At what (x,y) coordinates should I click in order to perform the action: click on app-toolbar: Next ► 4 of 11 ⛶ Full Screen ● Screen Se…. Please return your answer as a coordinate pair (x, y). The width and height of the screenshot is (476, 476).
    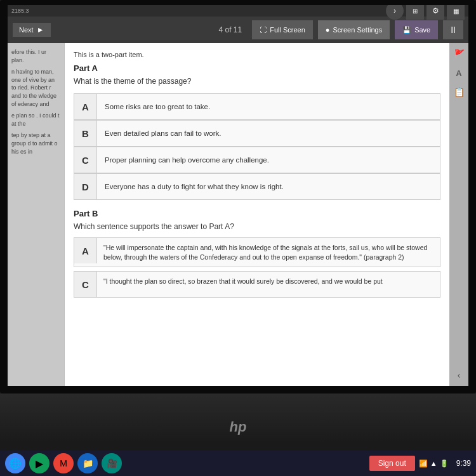
    Looking at the image, I should click on (238, 30).